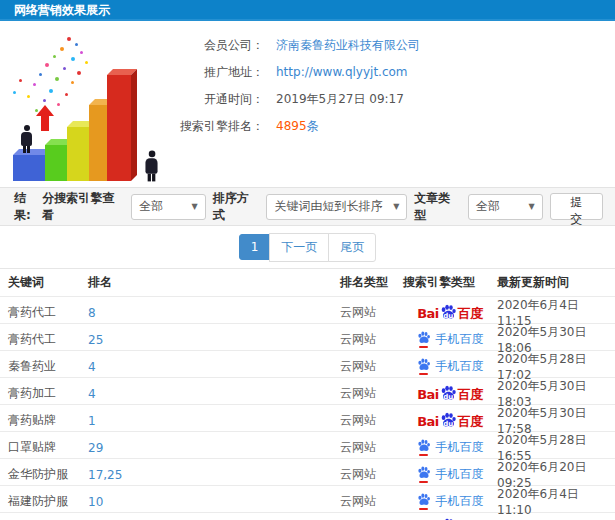 This screenshot has height=520, width=615. I want to click on up-arrow-icon, so click(45, 118).